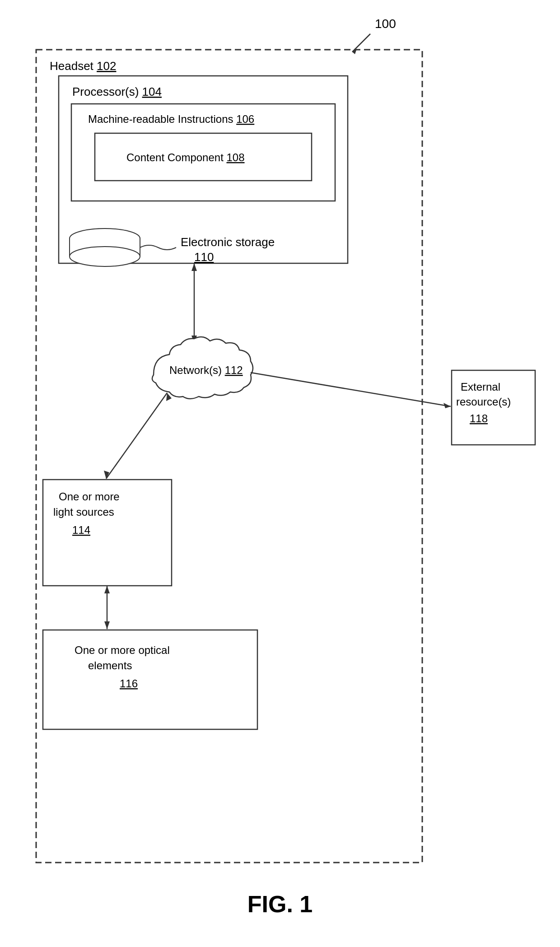 The width and height of the screenshot is (560, 947). What do you see at coordinates (110, 666) in the screenshot?
I see `optical-label2: elements` at bounding box center [110, 666].